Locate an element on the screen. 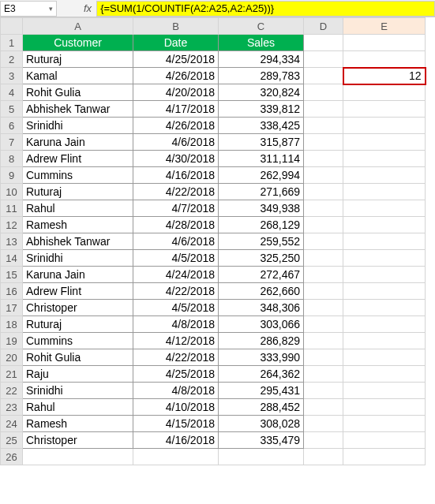  cell-sales: 339,812 is located at coordinates (261, 109).